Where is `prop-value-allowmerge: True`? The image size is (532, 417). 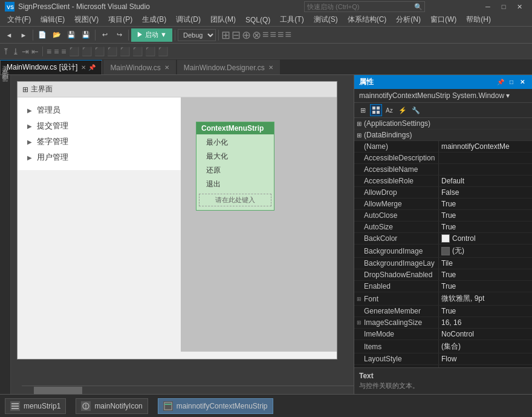 prop-value-allowmerge: True is located at coordinates (485, 204).